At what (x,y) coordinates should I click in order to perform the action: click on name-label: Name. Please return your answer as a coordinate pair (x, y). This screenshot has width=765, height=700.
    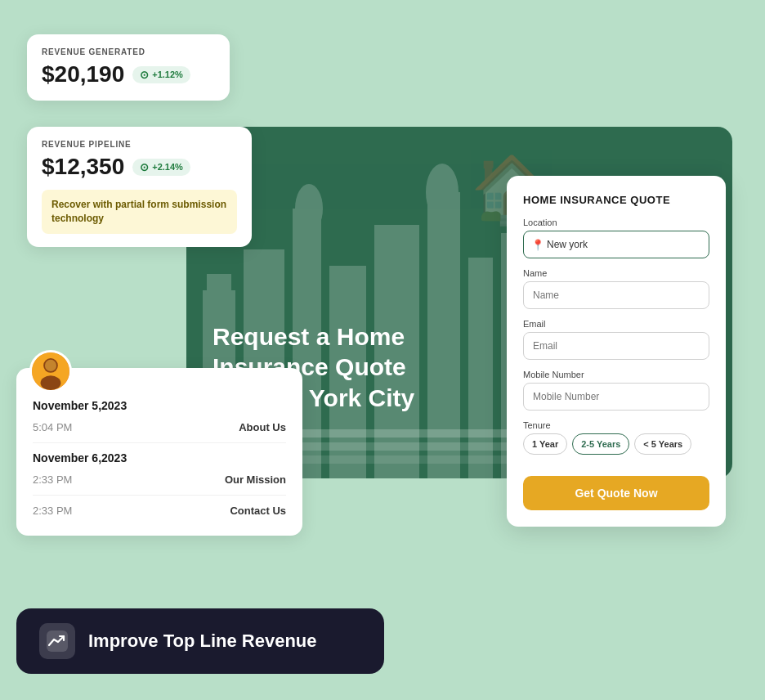
    Looking at the image, I should click on (616, 273).